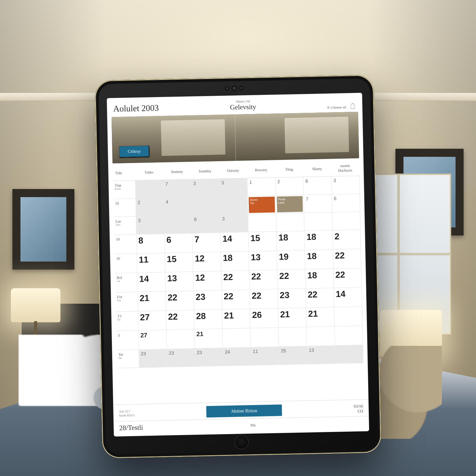 The image size is (476, 476). What do you see at coordinates (233, 170) in the screenshot?
I see `day-header: Ostorny` at bounding box center [233, 170].